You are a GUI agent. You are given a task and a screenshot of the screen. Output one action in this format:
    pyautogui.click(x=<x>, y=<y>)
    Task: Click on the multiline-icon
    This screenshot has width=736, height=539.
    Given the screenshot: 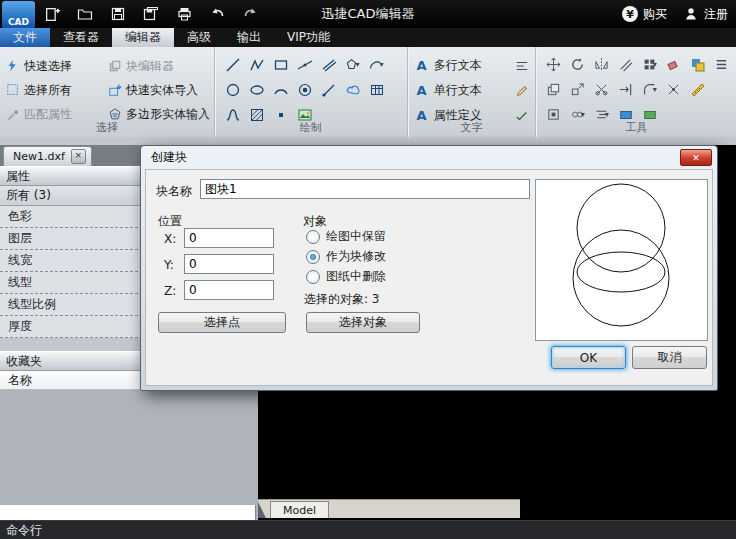 What is the action you would take?
    pyautogui.click(x=328, y=64)
    